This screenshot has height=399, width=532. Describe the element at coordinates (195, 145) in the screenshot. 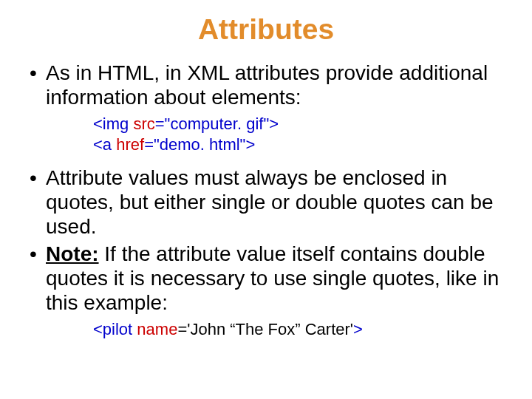

I see `attr-value: ="demo. html"` at that location.